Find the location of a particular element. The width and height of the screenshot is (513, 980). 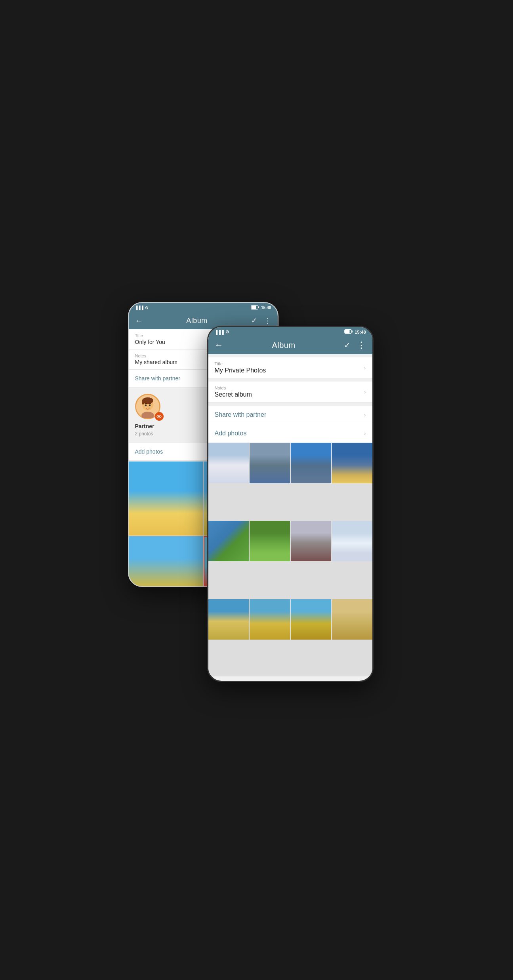

front-phone: ▐▐▐ ⊙ 65 15:48 ← Album ✓ is located at coordinates (290, 504).